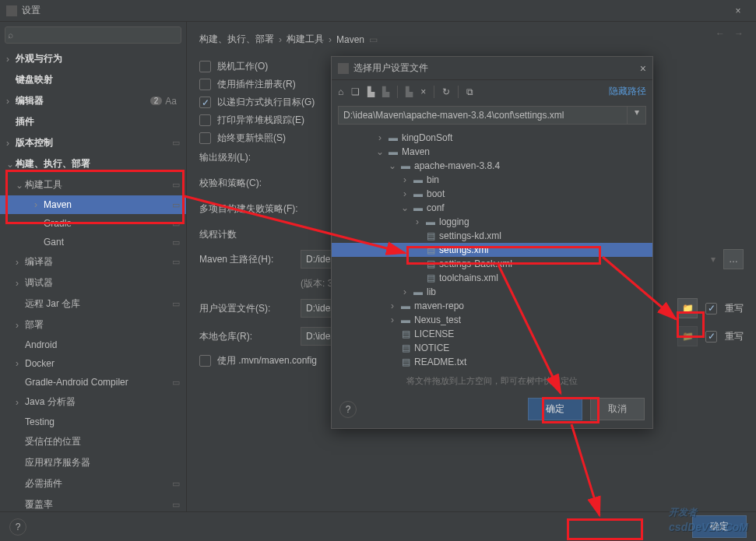  I want to click on sidebar-item: 必需插件▭, so click(93, 484).